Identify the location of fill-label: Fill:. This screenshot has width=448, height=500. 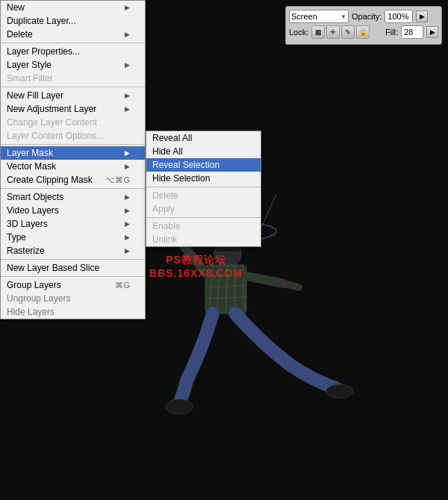
(391, 32).